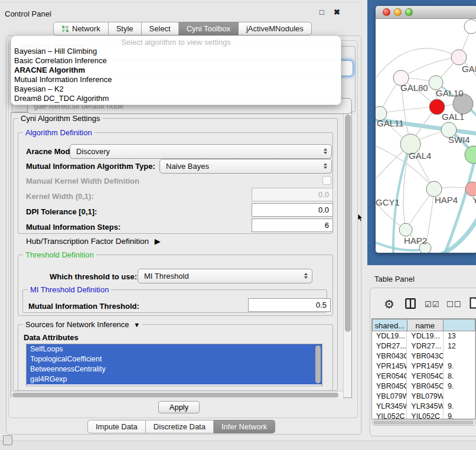 The width and height of the screenshot is (476, 450). What do you see at coordinates (174, 359) in the screenshot?
I see `attribute-item-topologicalcoefficient: TopologicalCoefficient` at bounding box center [174, 359].